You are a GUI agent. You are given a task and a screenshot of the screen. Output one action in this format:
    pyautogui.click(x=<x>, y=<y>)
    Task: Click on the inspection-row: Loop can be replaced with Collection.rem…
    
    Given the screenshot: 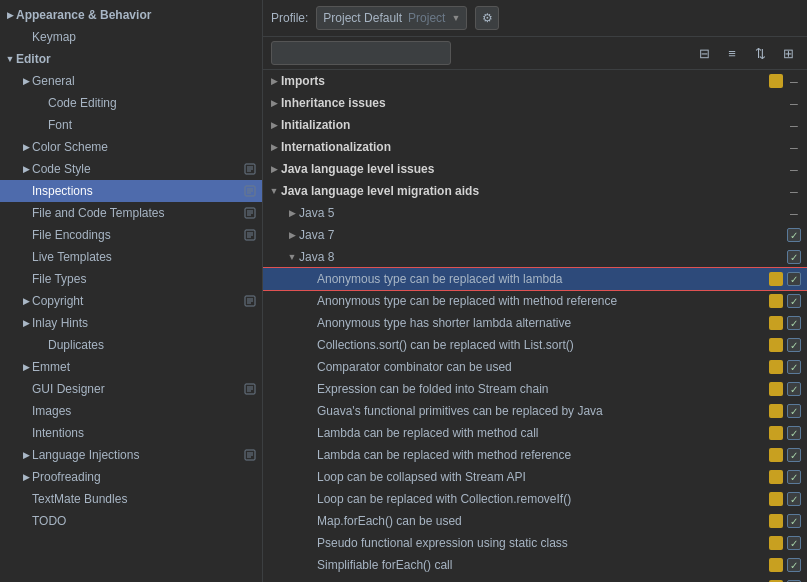 What is the action you would take?
    pyautogui.click(x=535, y=499)
    